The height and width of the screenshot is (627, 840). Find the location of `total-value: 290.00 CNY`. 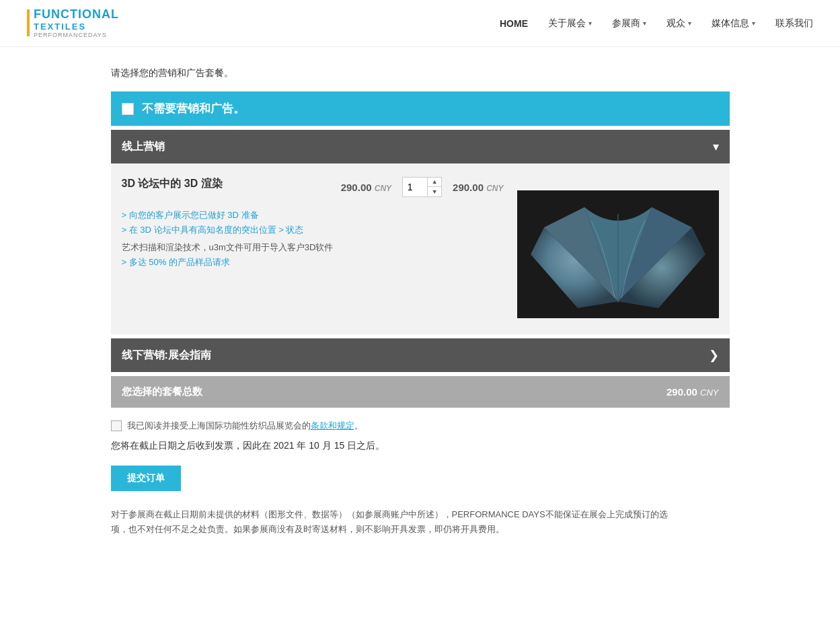

total-value: 290.00 CNY is located at coordinates (693, 392).